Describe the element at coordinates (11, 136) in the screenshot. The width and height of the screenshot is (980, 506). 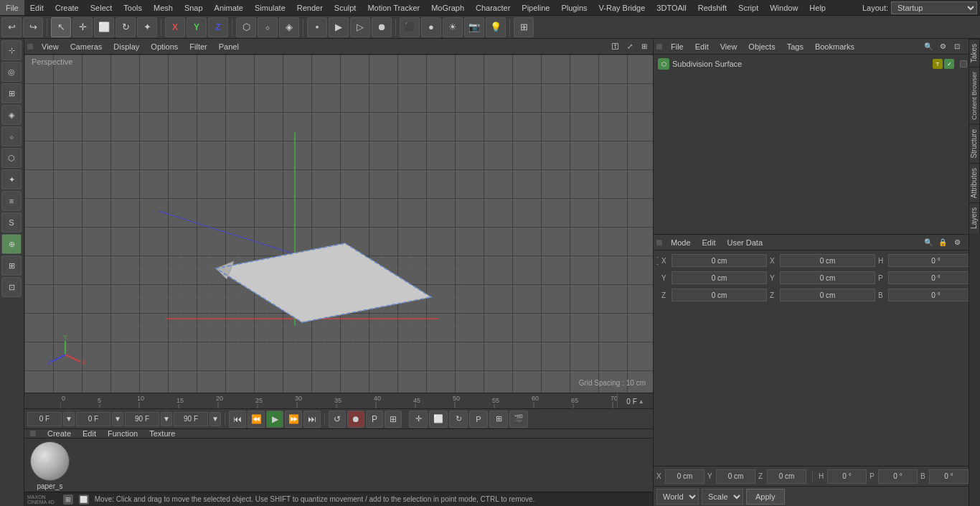
I see `sidebar-btn-5: ⬦` at that location.